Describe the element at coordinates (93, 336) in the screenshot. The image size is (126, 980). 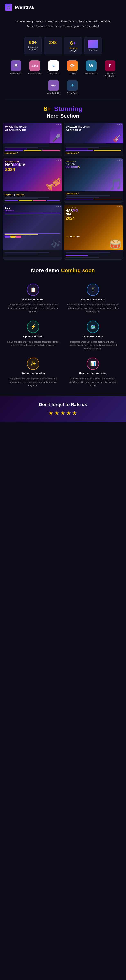
I see `feature-map: 🗺️ OpenStreet Map Integrated OpenStreet …` at that location.